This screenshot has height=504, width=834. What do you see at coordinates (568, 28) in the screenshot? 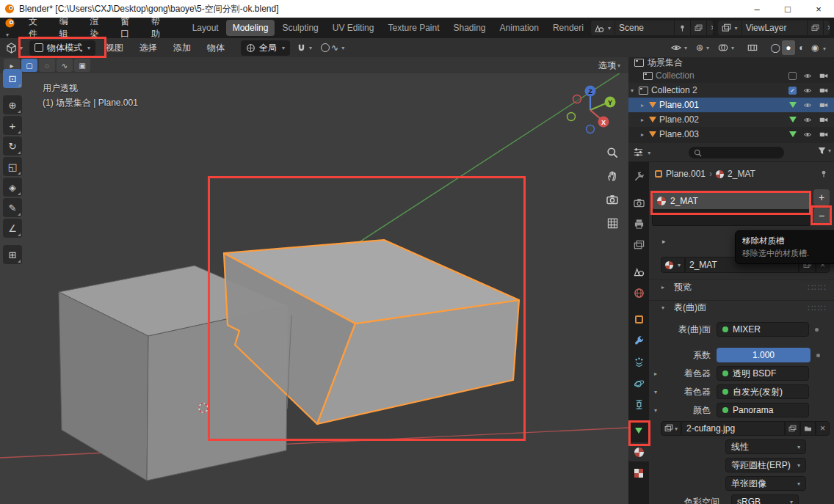
I see `workspace-tab-rendering: Renderi` at bounding box center [568, 28].